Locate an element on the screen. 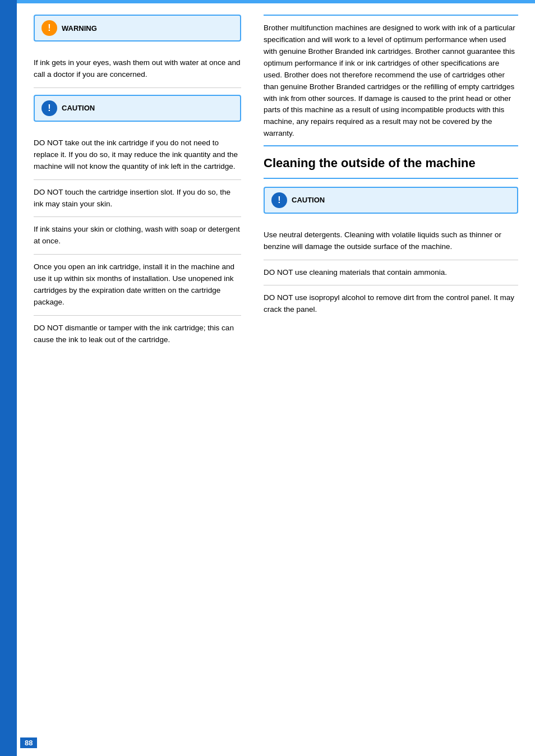 Image resolution: width=535 pixels, height=756 pixels. left-para-4: DO NOT dismantle or tamper with the ink … is located at coordinates (137, 334).